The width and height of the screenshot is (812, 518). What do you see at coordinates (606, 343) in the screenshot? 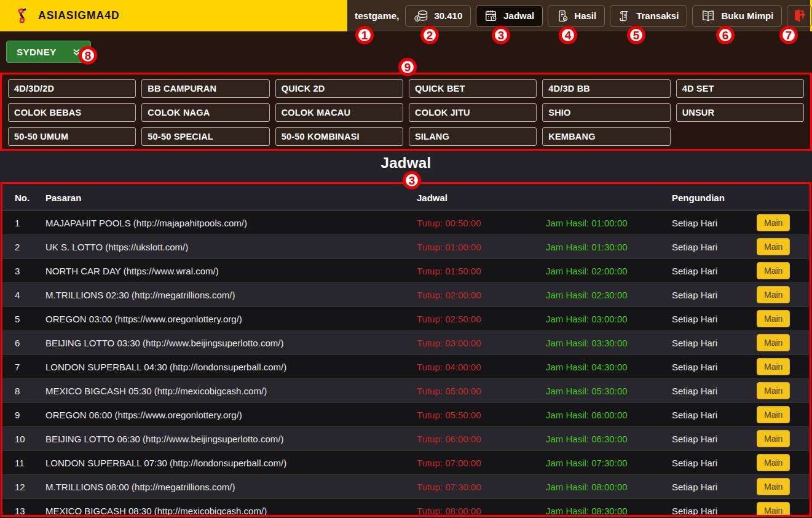
I see `hasil-time: Jam Hasil: 03:30:00` at bounding box center [606, 343].